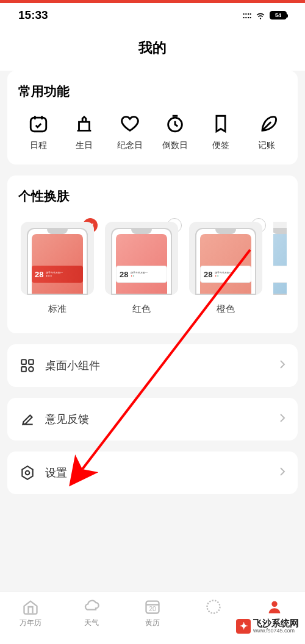  Describe the element at coordinates (226, 310) in the screenshot. I see `theme-label: 橙色` at that location.